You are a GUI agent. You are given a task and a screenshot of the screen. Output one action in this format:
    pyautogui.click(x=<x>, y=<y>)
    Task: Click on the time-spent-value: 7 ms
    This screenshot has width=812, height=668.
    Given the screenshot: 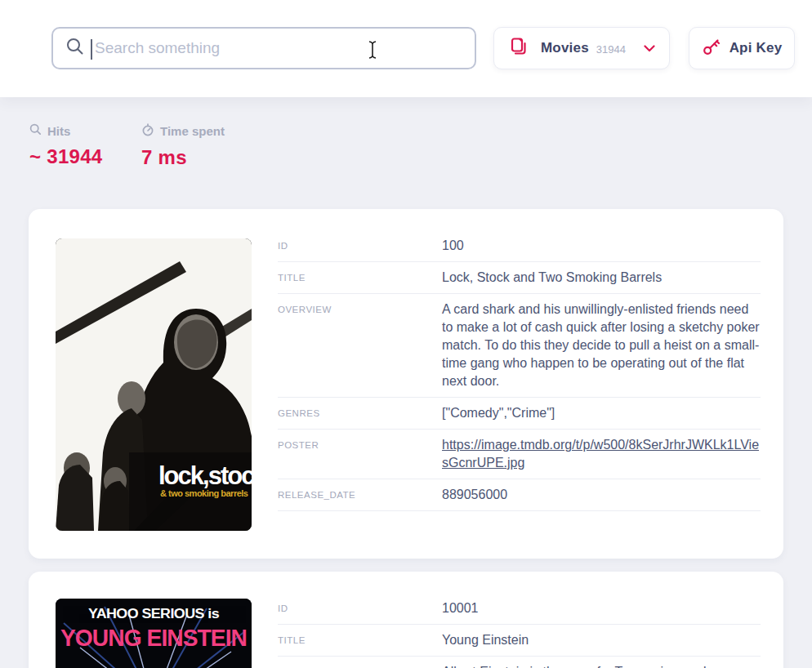 What is the action you would take?
    pyautogui.click(x=183, y=158)
    